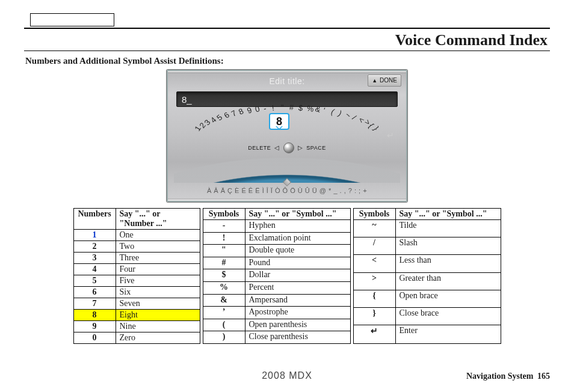 This screenshot has width=574, height=392. What do you see at coordinates (277, 313) in the screenshot?
I see `table-row: ’Apostrophe` at bounding box center [277, 313].